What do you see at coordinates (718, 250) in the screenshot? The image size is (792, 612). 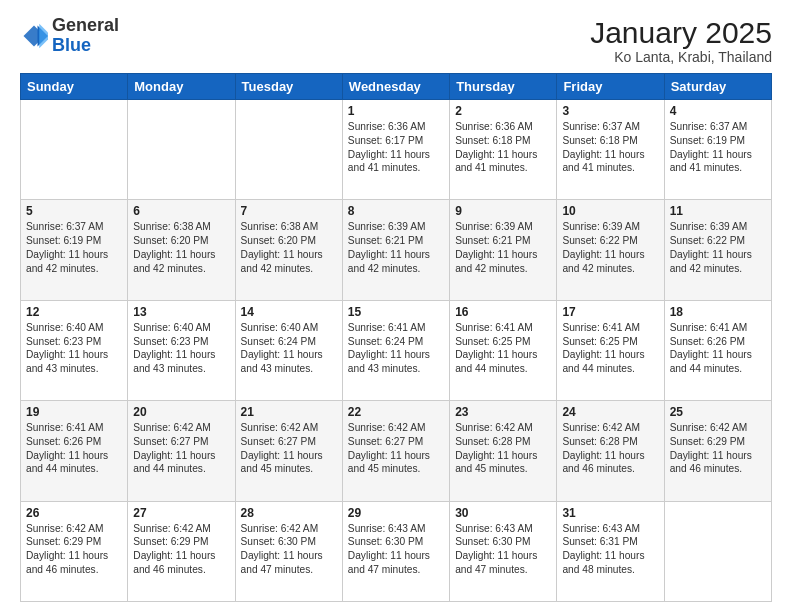 I see `calendar-cell: 11Sunrise: 6:39 AM Sunset: 6:22 PM Dayli…` at bounding box center [718, 250].